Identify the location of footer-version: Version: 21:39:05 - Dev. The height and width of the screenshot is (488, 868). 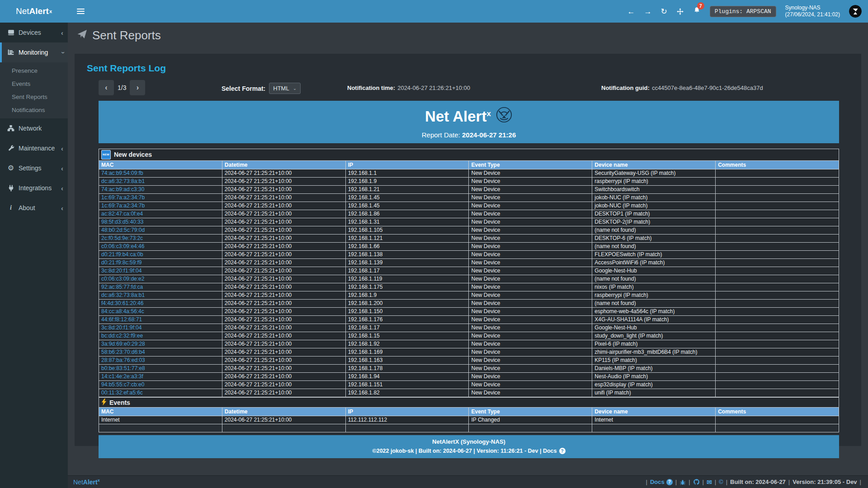
(825, 482).